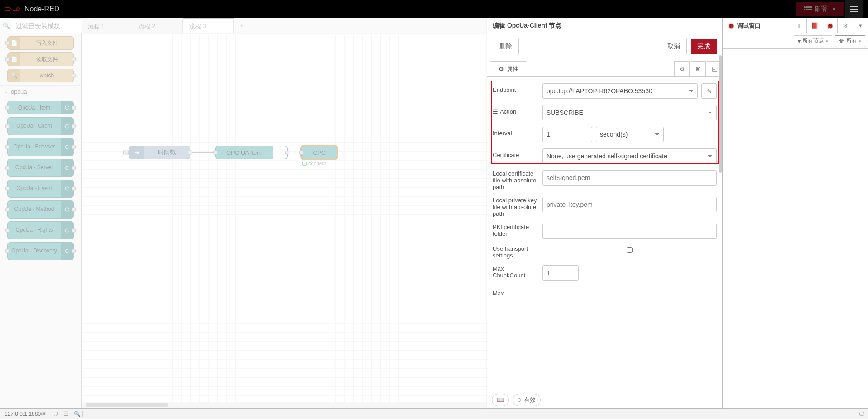 The height and width of the screenshot is (419, 868). Describe the element at coordinates (500, 400) in the screenshot. I see `book-icon: 📖` at that location.